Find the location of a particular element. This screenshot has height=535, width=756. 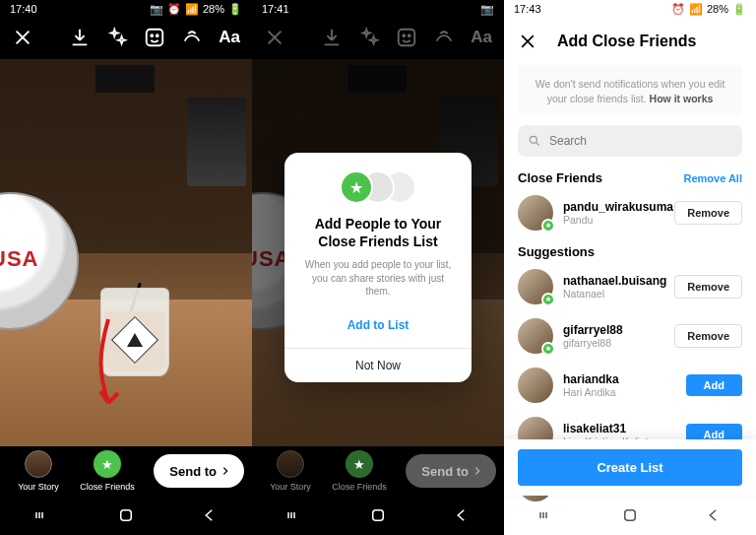

friend-names: gifarryel88gifarryel88 is located at coordinates (614, 336).